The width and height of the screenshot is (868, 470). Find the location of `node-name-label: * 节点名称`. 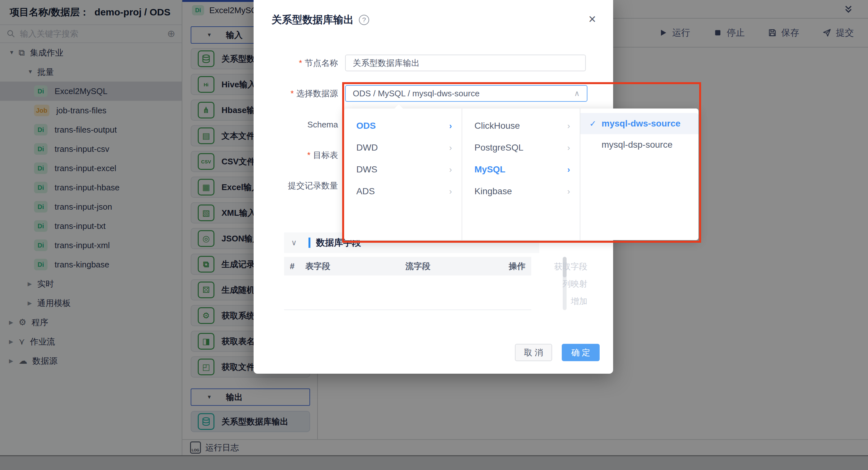

node-name-label: * 节点名称 is located at coordinates (296, 63).